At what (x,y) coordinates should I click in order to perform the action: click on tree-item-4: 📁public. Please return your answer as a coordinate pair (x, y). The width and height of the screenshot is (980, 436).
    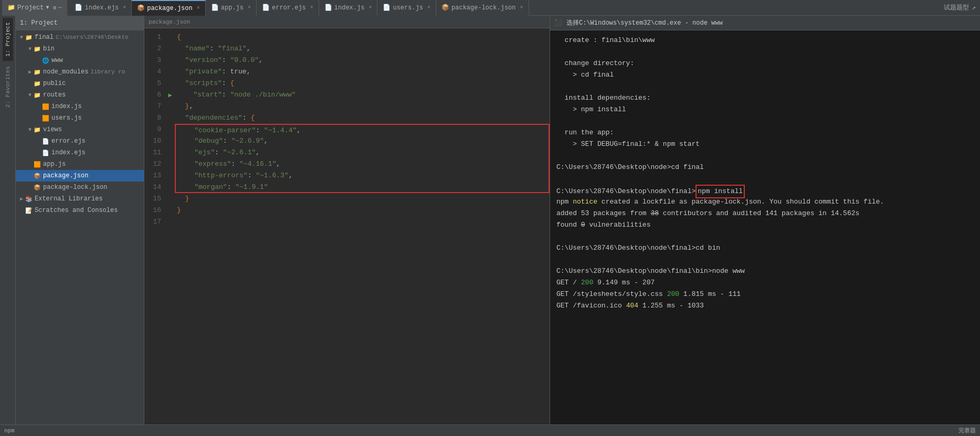
    Looking at the image, I should click on (80, 83).